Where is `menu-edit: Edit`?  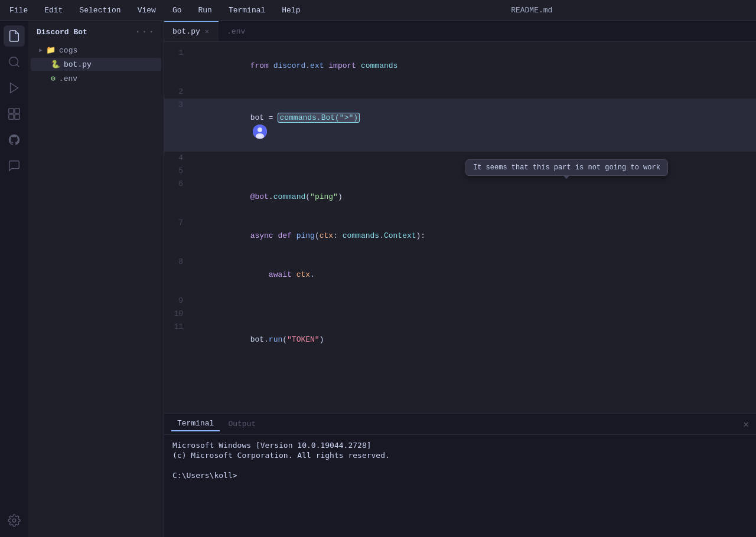 menu-edit: Edit is located at coordinates (53, 11).